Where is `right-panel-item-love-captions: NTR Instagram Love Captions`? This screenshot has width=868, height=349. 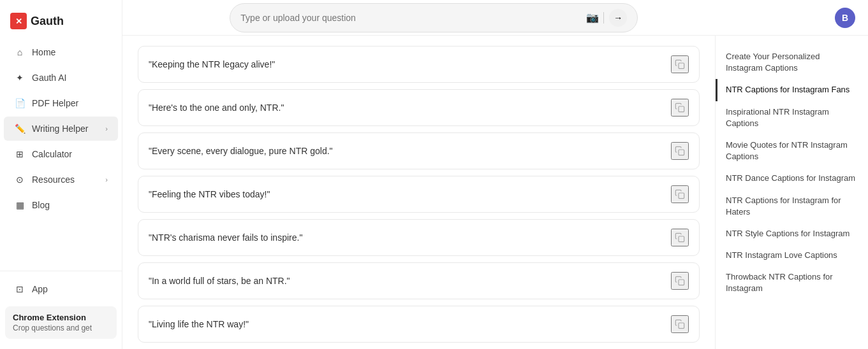
right-panel-item-love-captions: NTR Instagram Love Captions is located at coordinates (792, 255).